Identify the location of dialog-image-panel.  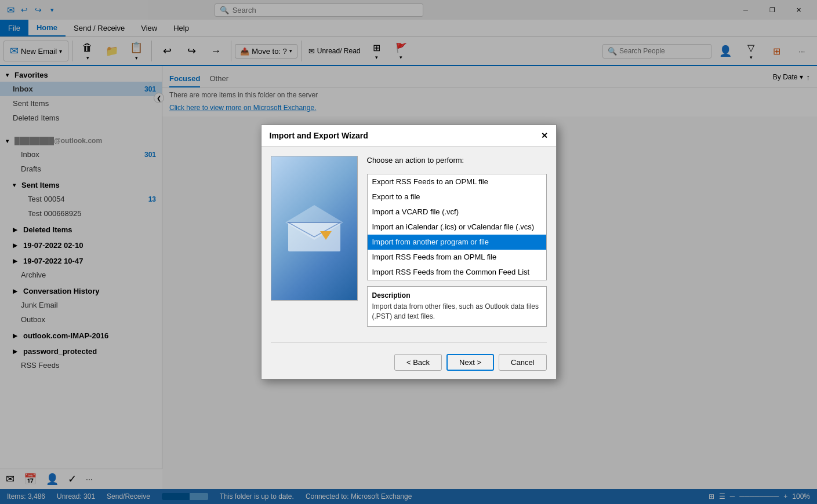
(314, 228).